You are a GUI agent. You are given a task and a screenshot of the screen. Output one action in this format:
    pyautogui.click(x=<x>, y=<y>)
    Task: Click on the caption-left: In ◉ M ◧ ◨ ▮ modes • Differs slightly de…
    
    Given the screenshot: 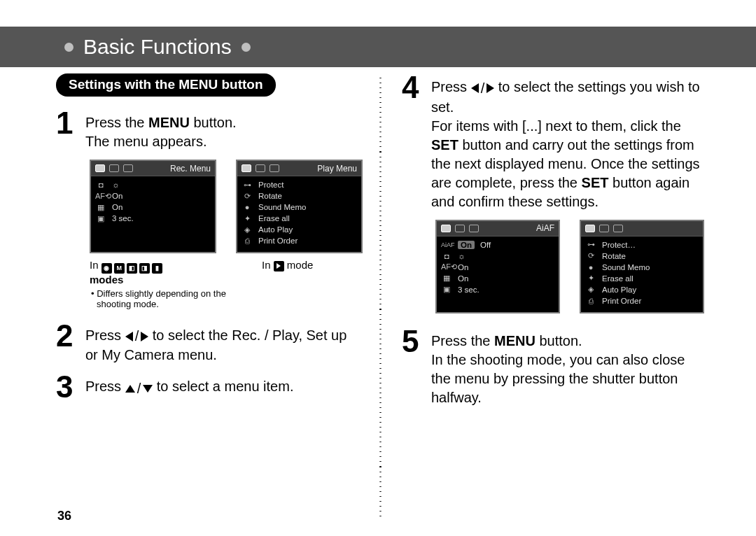 What is the action you would take?
    pyautogui.click(x=160, y=284)
    